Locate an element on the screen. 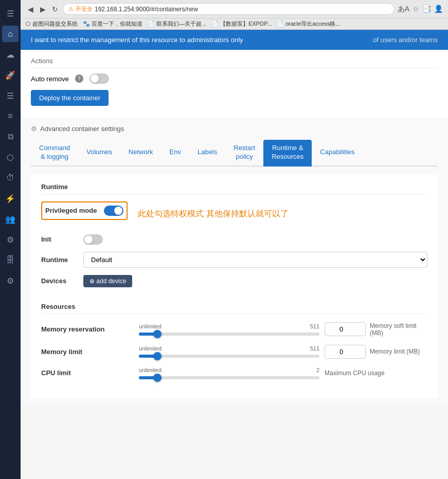  init-label: Init is located at coordinates (59, 240).